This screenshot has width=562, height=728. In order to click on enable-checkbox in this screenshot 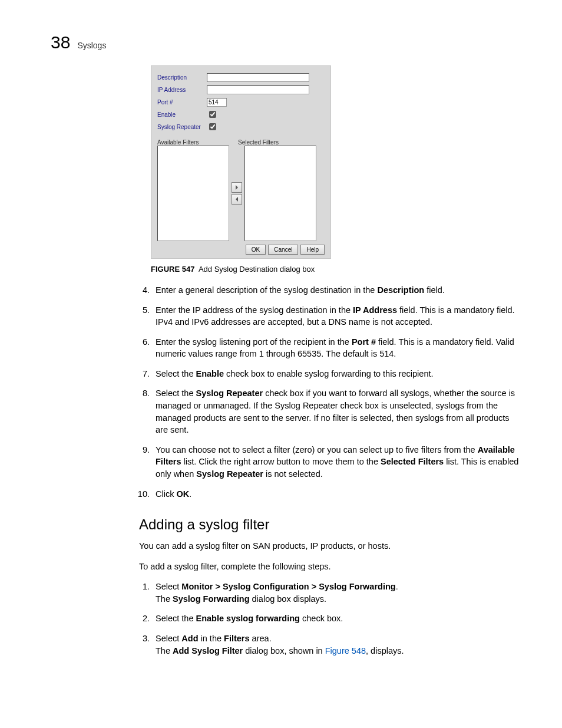, I will do `click(213, 114)`.